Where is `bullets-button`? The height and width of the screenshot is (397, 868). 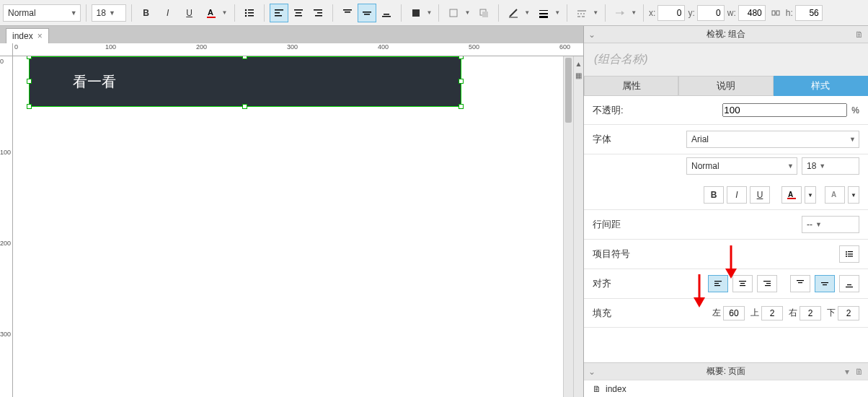 bullets-button is located at coordinates (849, 254).